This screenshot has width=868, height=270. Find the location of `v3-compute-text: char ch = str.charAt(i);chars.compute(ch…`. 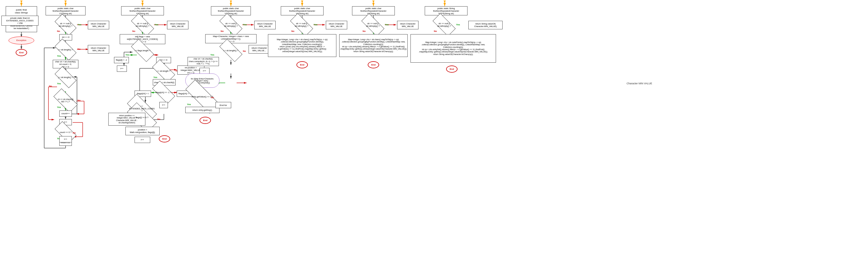

v3-compute-text: char ch = str.charAt(i);chars.compute(ch… is located at coordinates (203, 61).